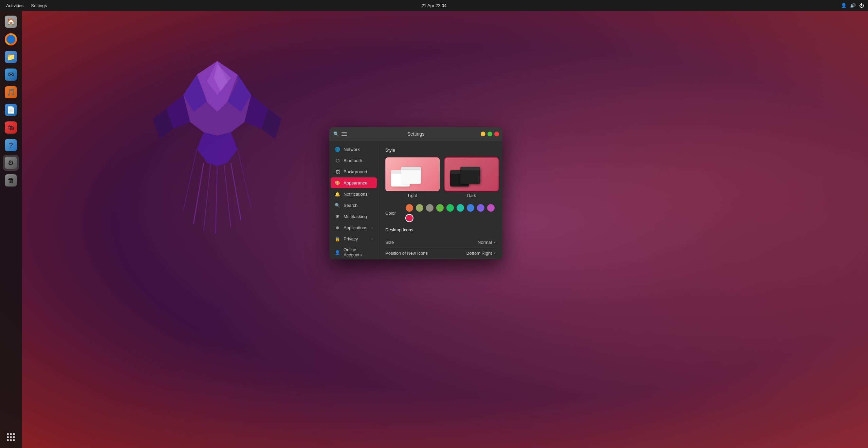 The image size is (868, 448). I want to click on rhythmbox-icon: 🎵, so click(11, 92).